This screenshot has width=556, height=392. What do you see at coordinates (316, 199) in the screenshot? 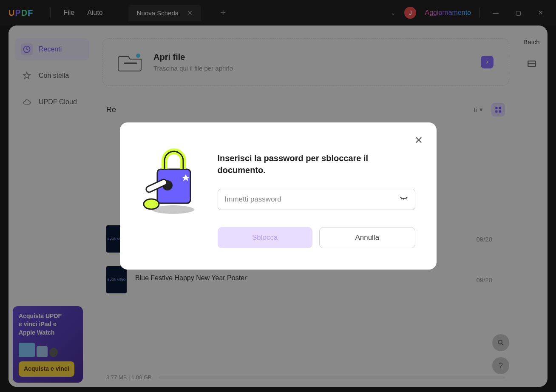
I see `password-input` at bounding box center [316, 199].